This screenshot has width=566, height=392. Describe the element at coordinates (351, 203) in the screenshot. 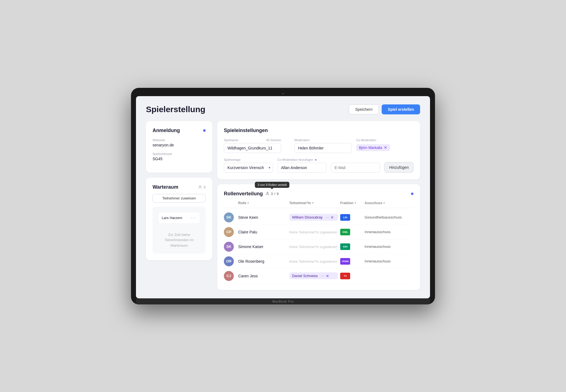

I see `col-header-fraktion: Fraktion ▾` at that location.